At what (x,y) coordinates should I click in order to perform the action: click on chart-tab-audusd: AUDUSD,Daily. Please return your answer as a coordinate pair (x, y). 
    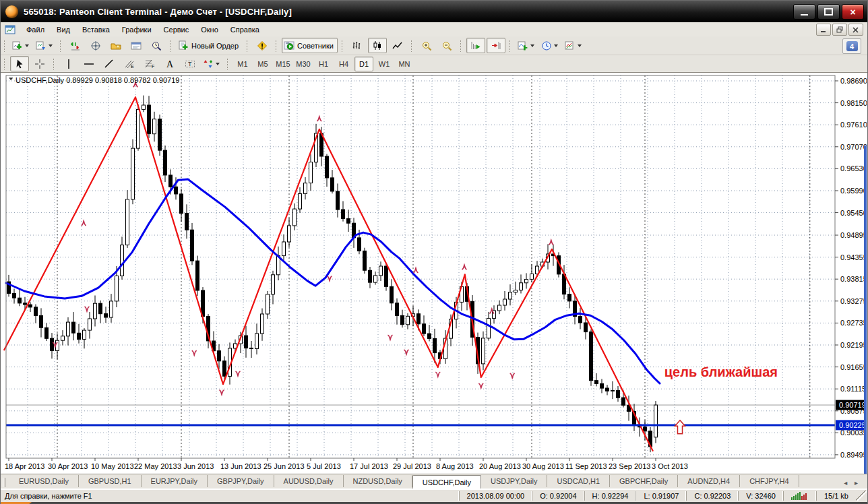
    Looking at the image, I should click on (309, 481).